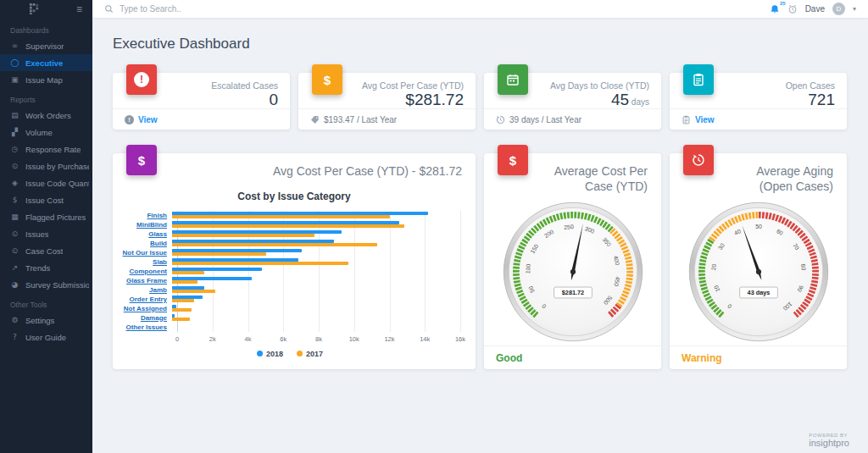 The height and width of the screenshot is (453, 868). What do you see at coordinates (46, 234) in the screenshot?
I see `sidebar-item-issues: ⊙Issues` at bounding box center [46, 234].